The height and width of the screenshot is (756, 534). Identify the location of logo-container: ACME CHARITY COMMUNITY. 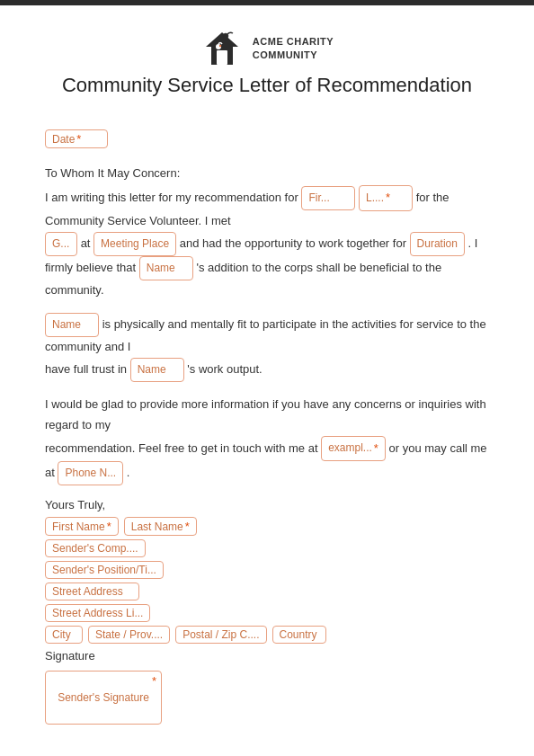
(267, 49).